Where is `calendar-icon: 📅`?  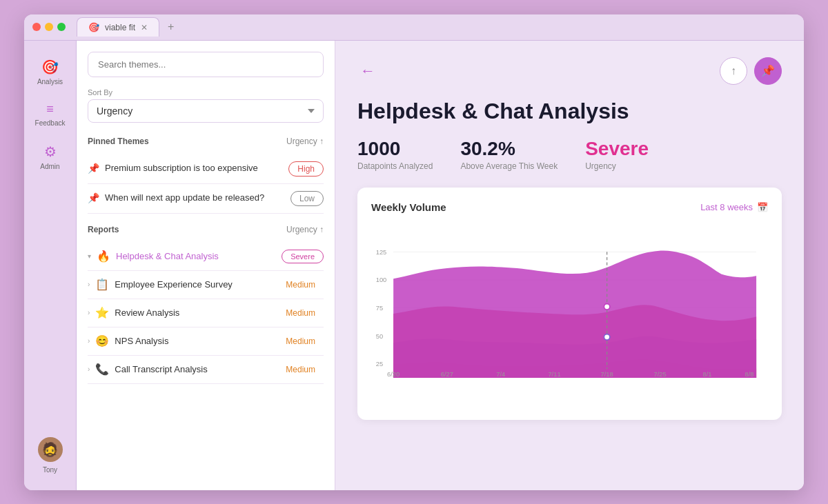
calendar-icon: 📅 is located at coordinates (762, 207).